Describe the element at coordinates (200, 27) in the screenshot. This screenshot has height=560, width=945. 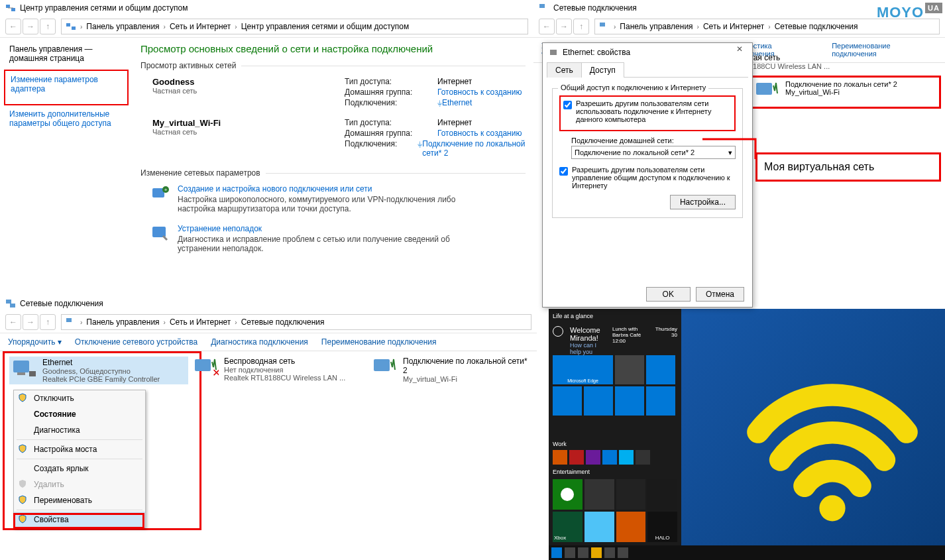
I see `crumb: Сеть и Интернет` at that location.